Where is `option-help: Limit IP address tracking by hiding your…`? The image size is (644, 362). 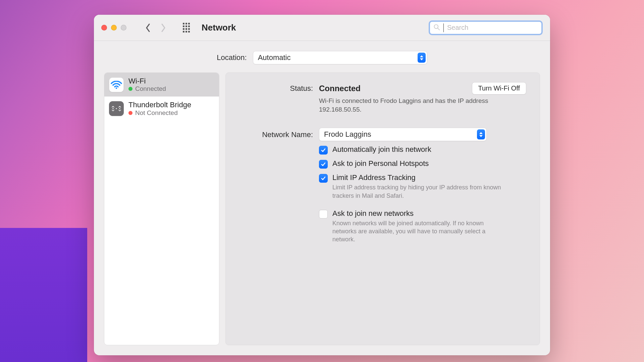
option-help: Limit IP address tracking by hiding your… is located at coordinates (420, 192).